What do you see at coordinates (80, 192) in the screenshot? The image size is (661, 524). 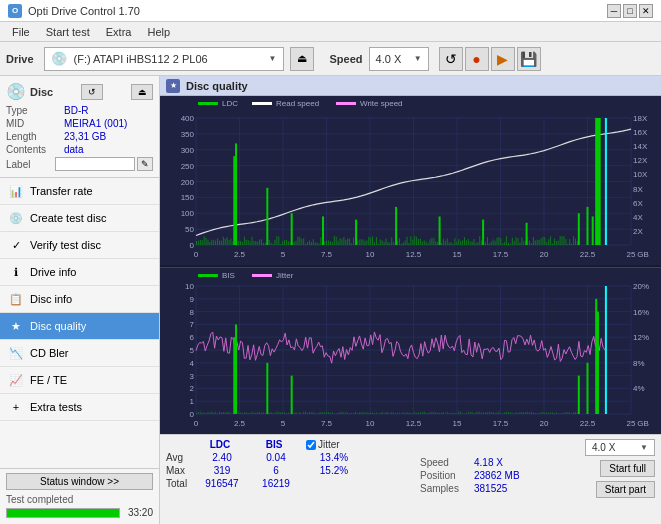 I see `sidebar-item-transfer-rate: 📊 Transfer rate` at bounding box center [80, 192].